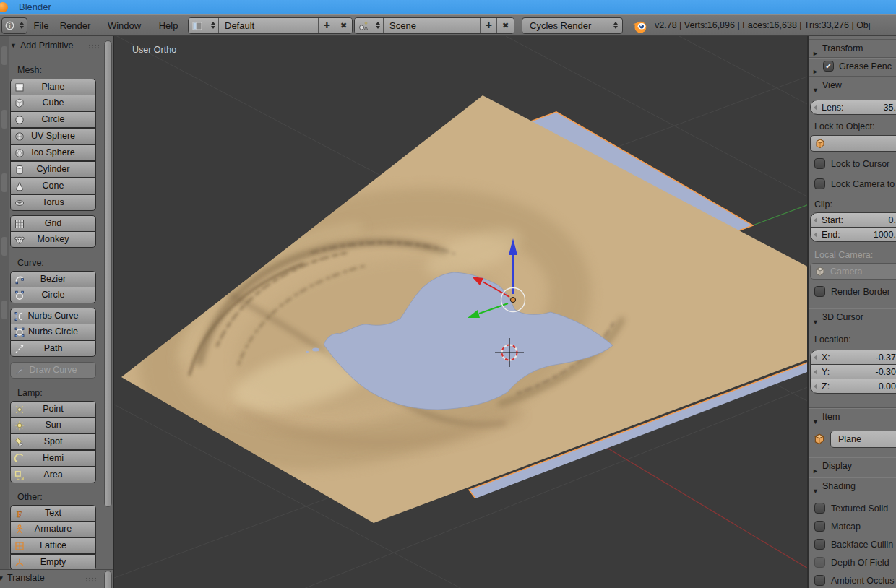 The image size is (896, 588). I want to click on lamp-section-label: Lamp:, so click(30, 394).